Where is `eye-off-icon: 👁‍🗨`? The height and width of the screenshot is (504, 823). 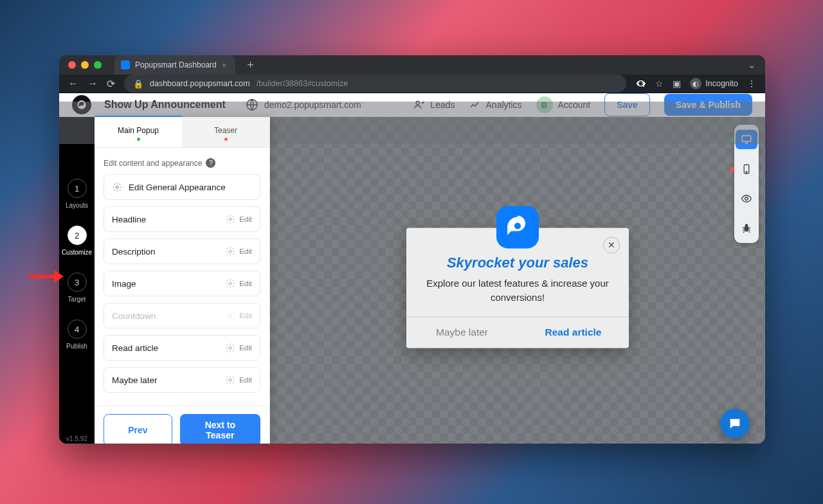 eye-off-icon: 👁‍🗨 is located at coordinates (640, 84).